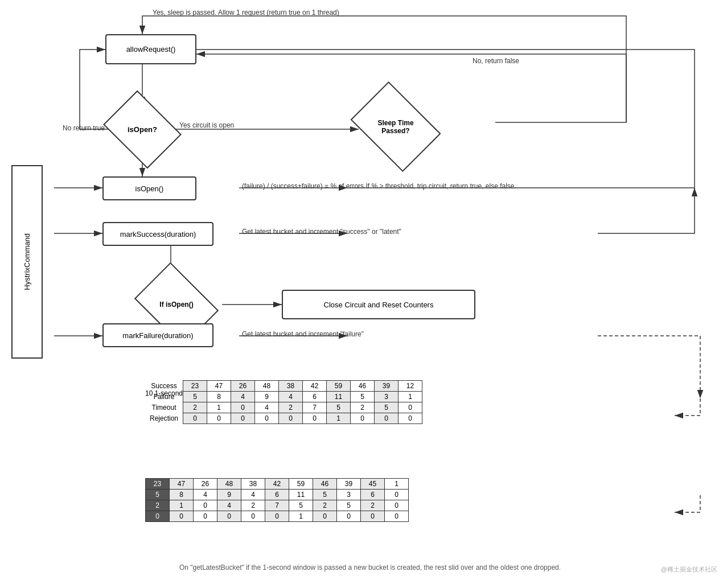 This screenshot has height=588, width=723. What do you see at coordinates (164, 408) in the screenshot?
I see `bucket-row-label: Timeout` at bounding box center [164, 408].